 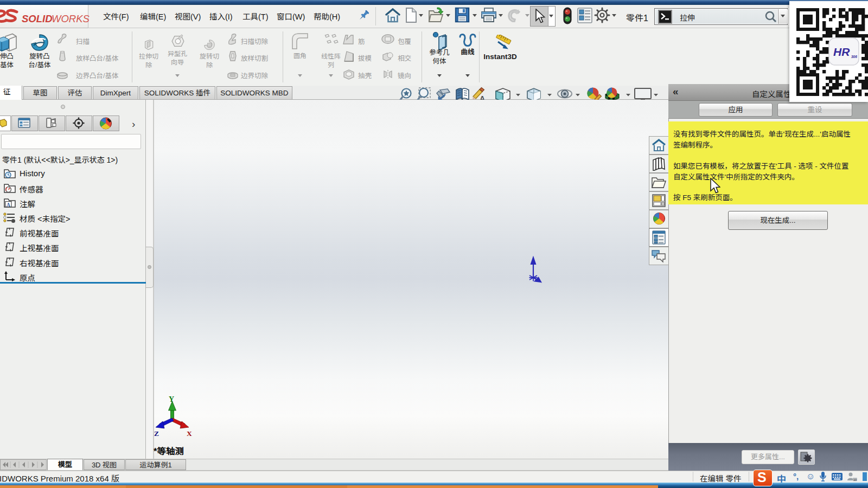 What do you see at coordinates (842, 52) in the screenshot?
I see `svg-text: HR` at bounding box center [842, 52].